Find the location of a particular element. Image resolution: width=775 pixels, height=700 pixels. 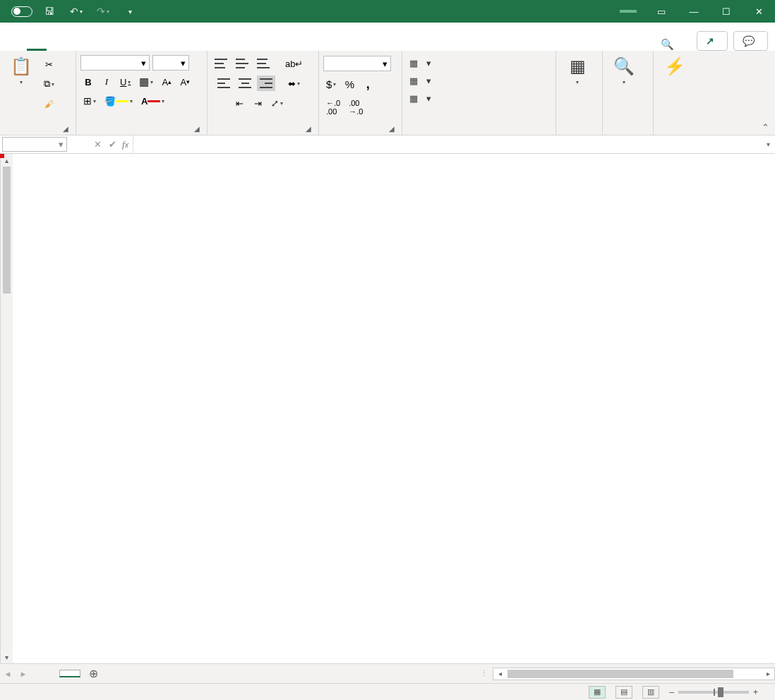

cells-button: ▦ ▾ is located at coordinates (577, 69).